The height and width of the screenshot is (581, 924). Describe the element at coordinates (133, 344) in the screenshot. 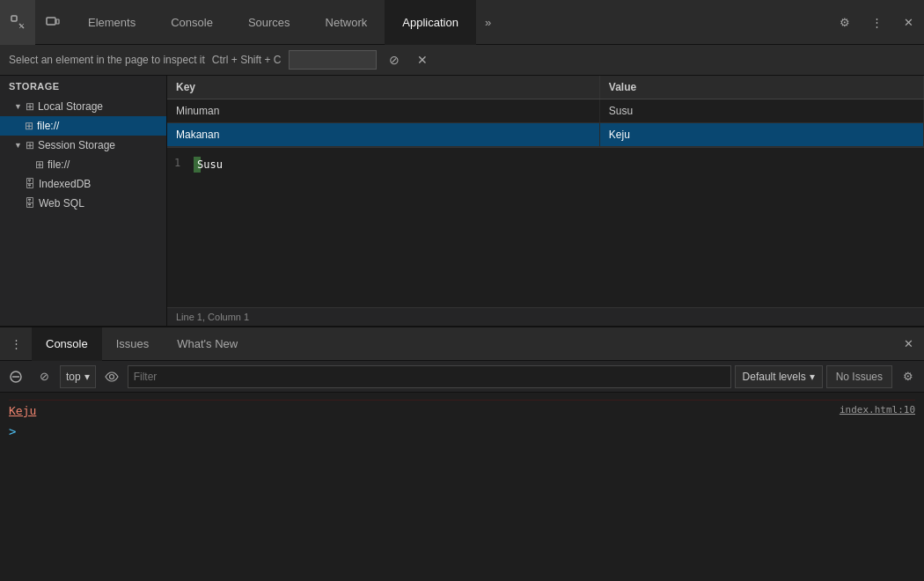

I see `tab-issues: Issues` at that location.